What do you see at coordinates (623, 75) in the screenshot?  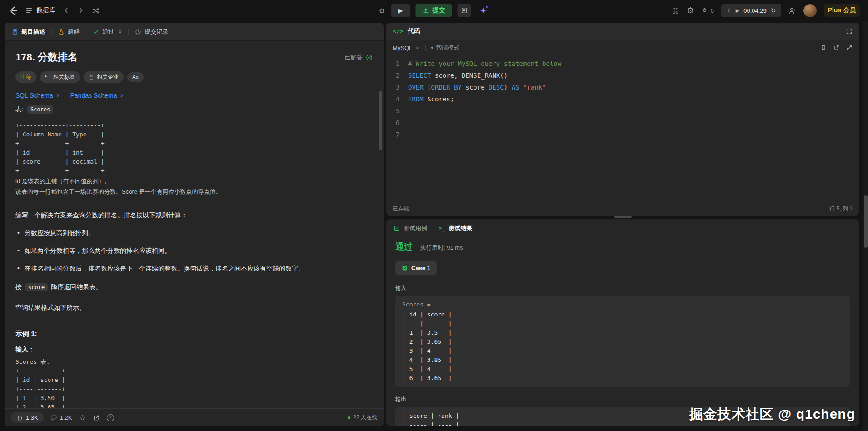 I see `code-line: 2SELECT score, DENSE_RANK()` at bounding box center [623, 75].